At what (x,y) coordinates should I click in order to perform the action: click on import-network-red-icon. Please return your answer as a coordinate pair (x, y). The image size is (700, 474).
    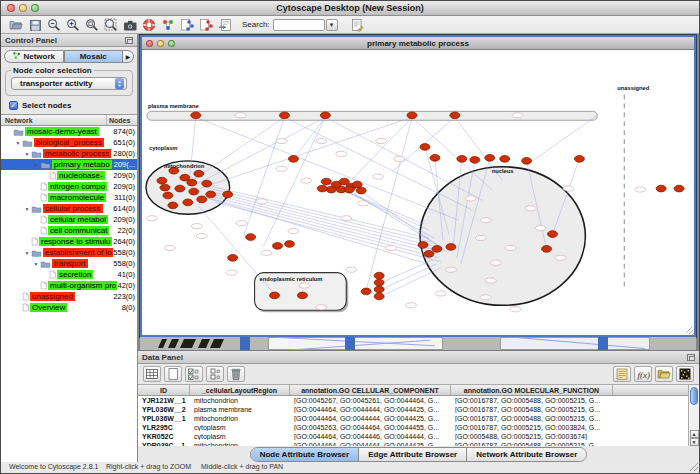
    Looking at the image, I should click on (206, 25).